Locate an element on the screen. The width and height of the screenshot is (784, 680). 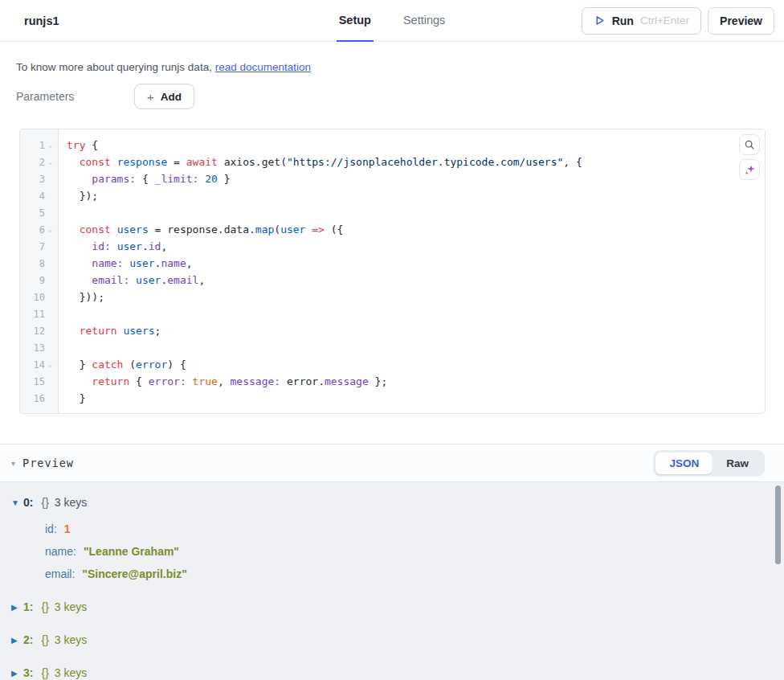
code-token: name is located at coordinates (174, 264).